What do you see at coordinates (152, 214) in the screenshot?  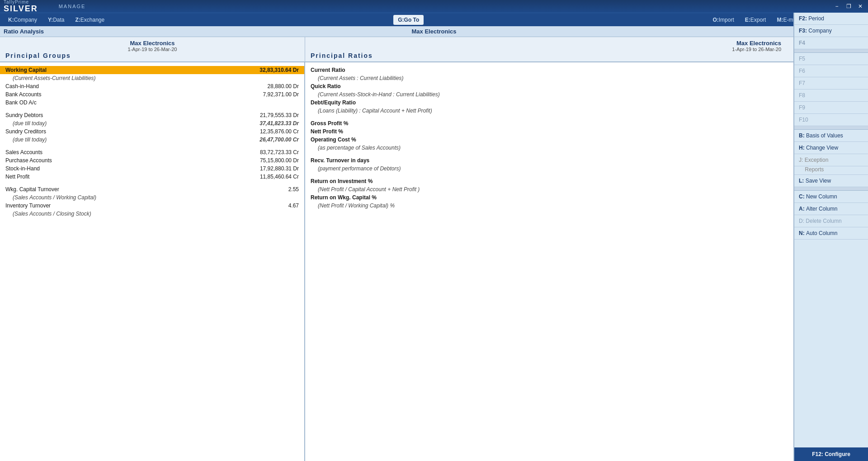 I see `inventory-turnover-sub: (Sales Accounts / Closing Stock)` at bounding box center [152, 214].